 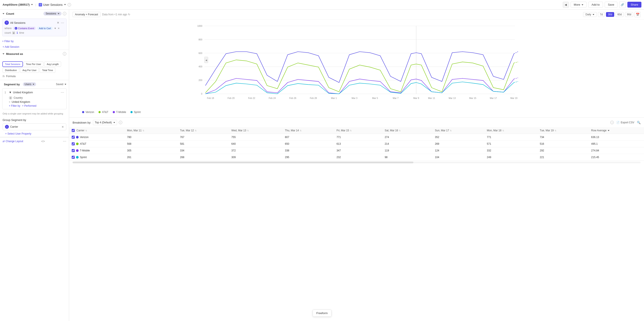 I want to click on col-header-thu14: Thu, Mar 14 ⇅, so click(x=308, y=130).